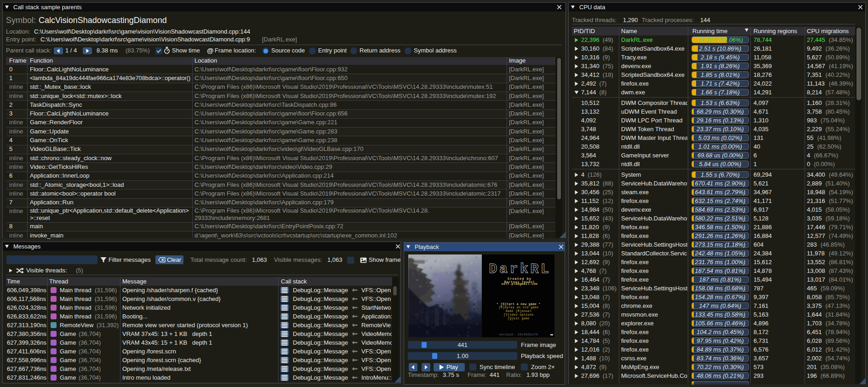 The width and height of the screenshot is (868, 387). Describe the element at coordinates (519, 335) in the screenshot. I see `svg-text: version: 15c455ee76` at that location.